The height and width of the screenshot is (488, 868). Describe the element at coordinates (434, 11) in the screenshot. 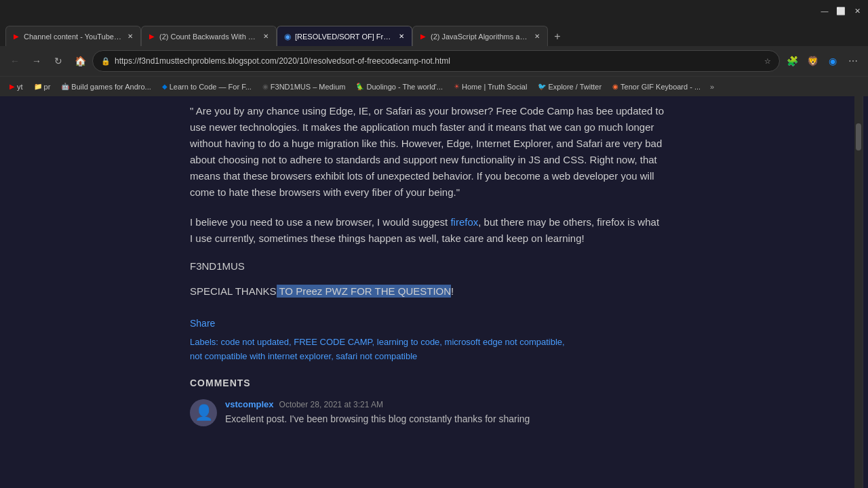

I see `title-bar: — ⬜ ✕` at that location.